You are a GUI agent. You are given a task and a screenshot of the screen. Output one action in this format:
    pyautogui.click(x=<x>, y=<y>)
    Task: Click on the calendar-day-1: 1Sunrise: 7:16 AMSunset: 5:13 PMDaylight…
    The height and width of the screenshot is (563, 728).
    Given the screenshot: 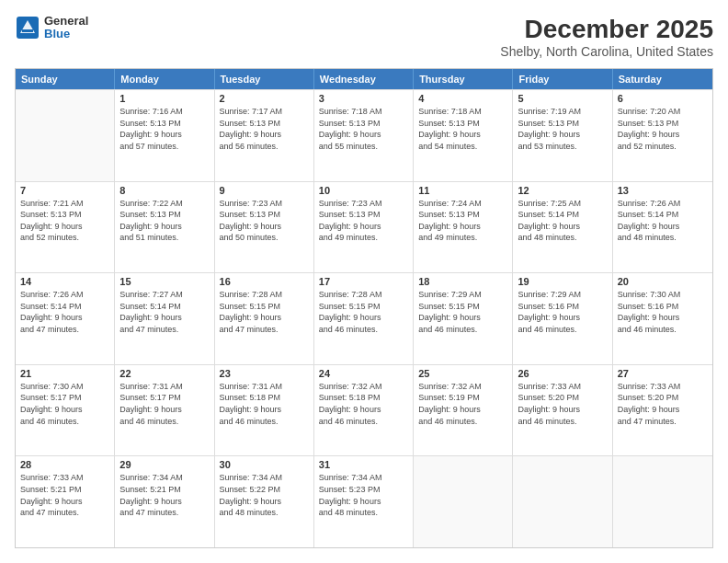 What is the action you would take?
    pyautogui.click(x=165, y=136)
    